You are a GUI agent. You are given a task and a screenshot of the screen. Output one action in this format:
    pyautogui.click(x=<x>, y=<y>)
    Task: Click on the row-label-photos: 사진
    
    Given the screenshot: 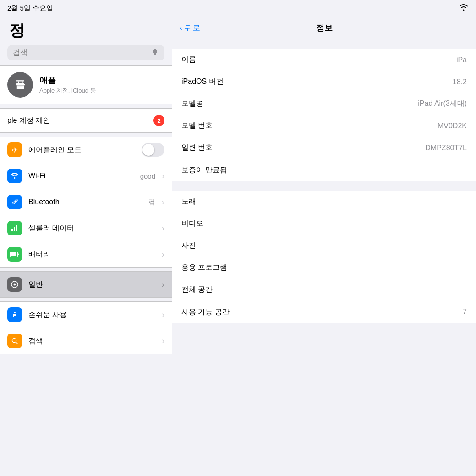 What is the action you would take?
    pyautogui.click(x=189, y=246)
    